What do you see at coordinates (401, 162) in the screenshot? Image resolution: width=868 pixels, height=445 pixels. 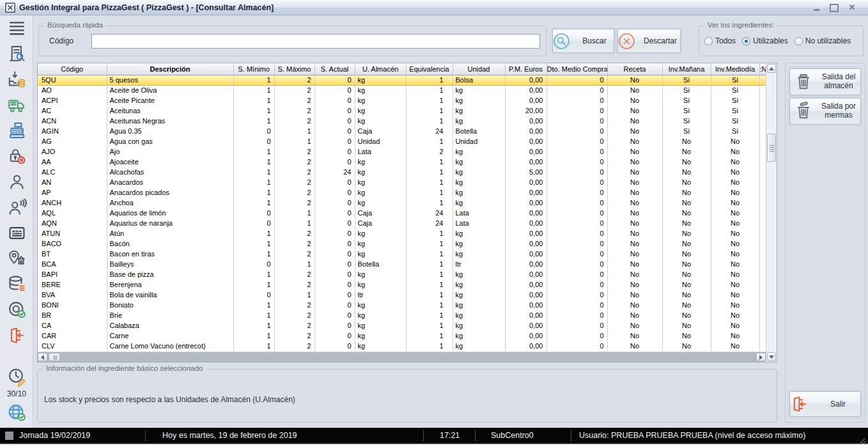 I see `table-row: AAAjoaceite120kg1kg0,000NoNoNo` at bounding box center [401, 162].